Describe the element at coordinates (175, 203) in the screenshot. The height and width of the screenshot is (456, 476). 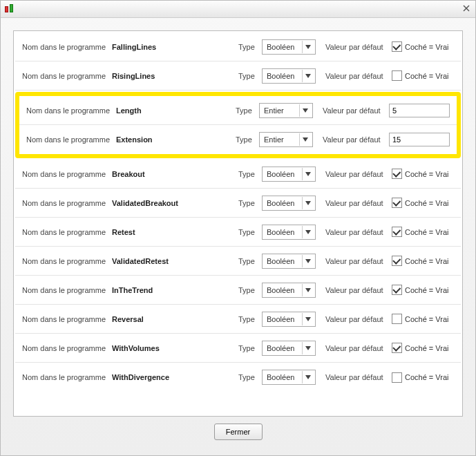
I see `name-value: ValidatedBreakout` at that location.